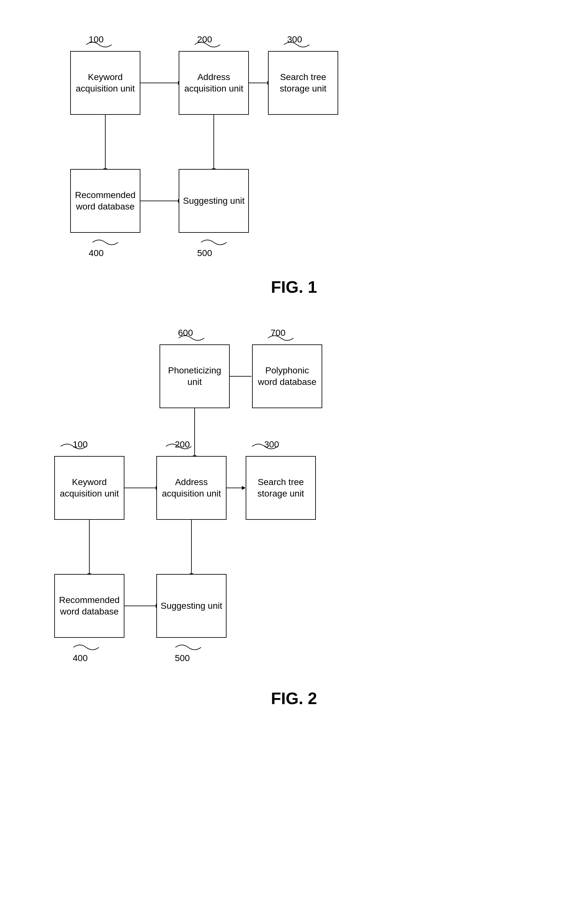 Image resolution: width=588 pixels, height=898 pixels. I want to click on fig2-box-polyphonic: Polyphonic word database, so click(287, 377).